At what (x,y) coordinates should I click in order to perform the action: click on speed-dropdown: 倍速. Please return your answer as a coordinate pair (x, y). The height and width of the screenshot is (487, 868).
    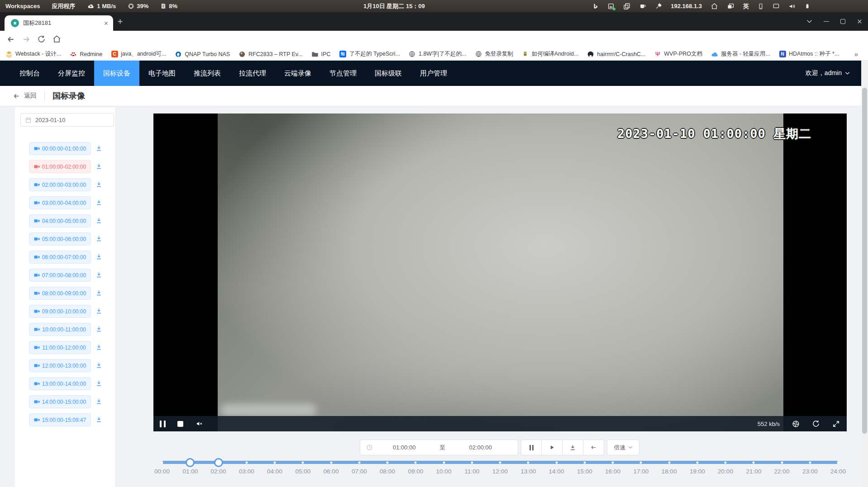
    Looking at the image, I should click on (623, 448).